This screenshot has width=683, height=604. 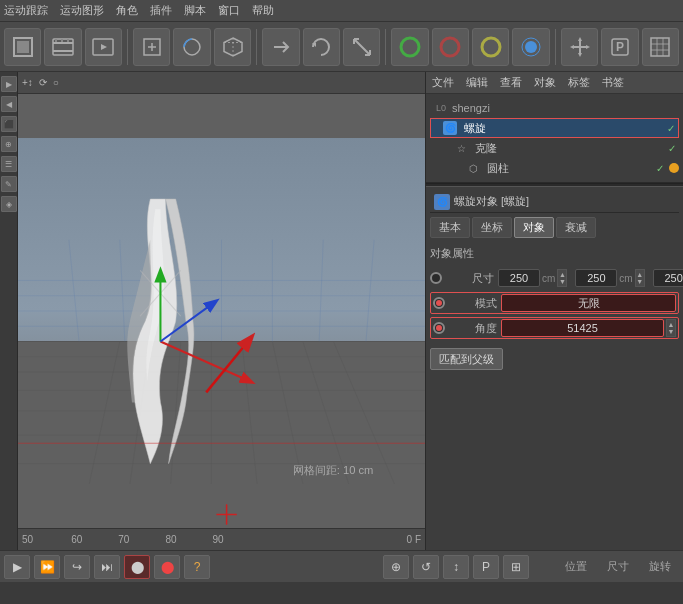 What do you see at coordinates (107, 567) in the screenshot?
I see `skip-end-btn: ⏭` at bounding box center [107, 567].